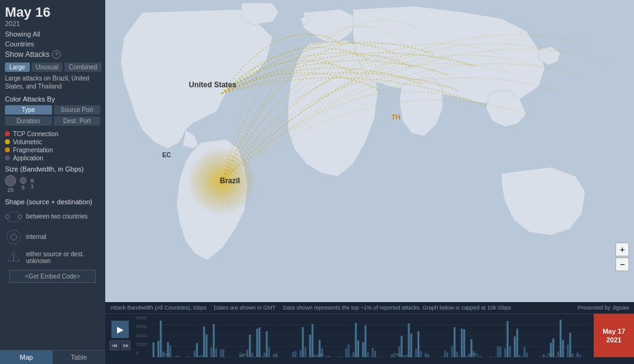  Describe the element at coordinates (393, 336) in the screenshot. I see `timeline-canvas` at that location.